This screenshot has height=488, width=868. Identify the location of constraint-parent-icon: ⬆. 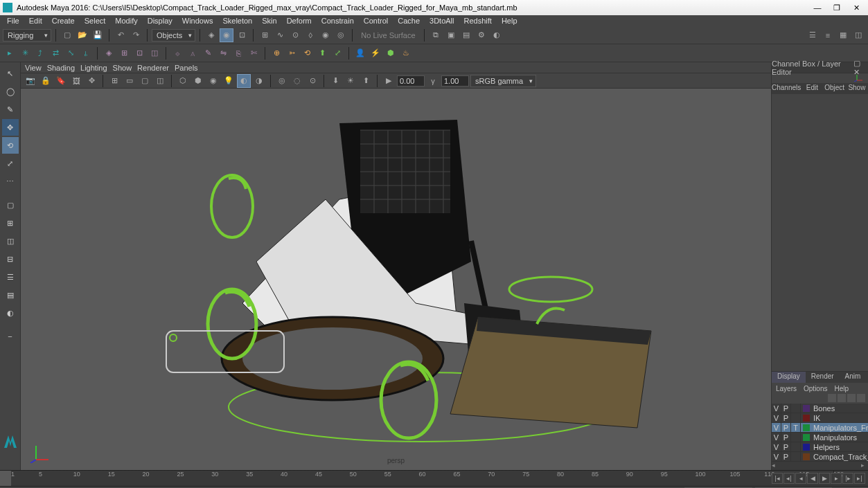
(322, 53).